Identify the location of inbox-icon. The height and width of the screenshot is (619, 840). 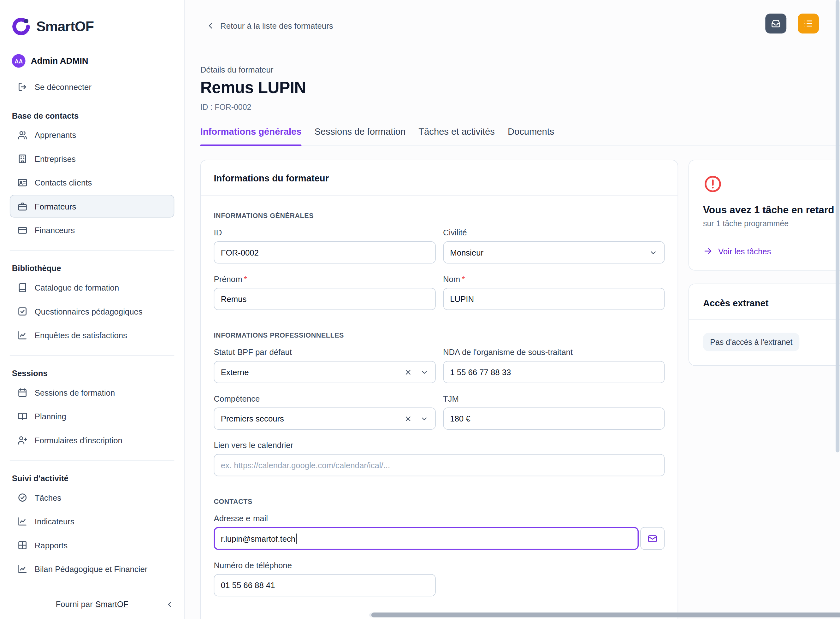
(776, 24).